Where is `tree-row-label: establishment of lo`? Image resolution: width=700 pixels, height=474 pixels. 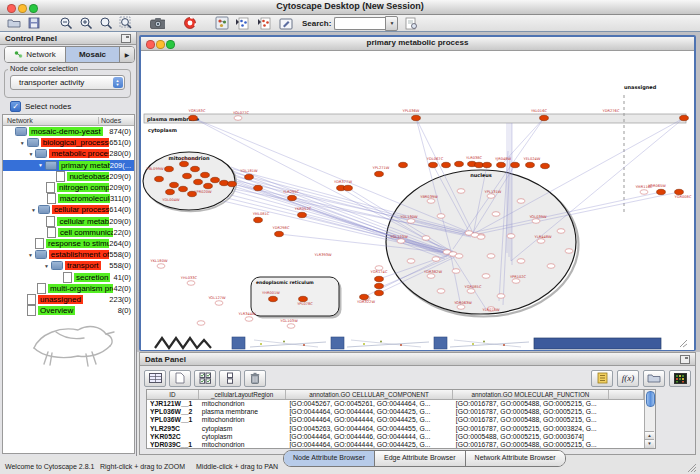 tree-row-label: establishment of lo is located at coordinates (79, 254).